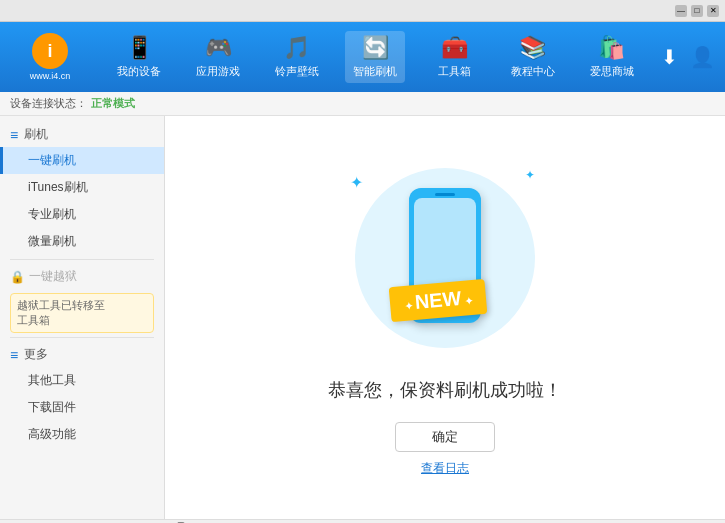 The height and width of the screenshot is (523, 725). Describe the element at coordinates (713, 11) in the screenshot. I see `close-button: ✕` at that location.